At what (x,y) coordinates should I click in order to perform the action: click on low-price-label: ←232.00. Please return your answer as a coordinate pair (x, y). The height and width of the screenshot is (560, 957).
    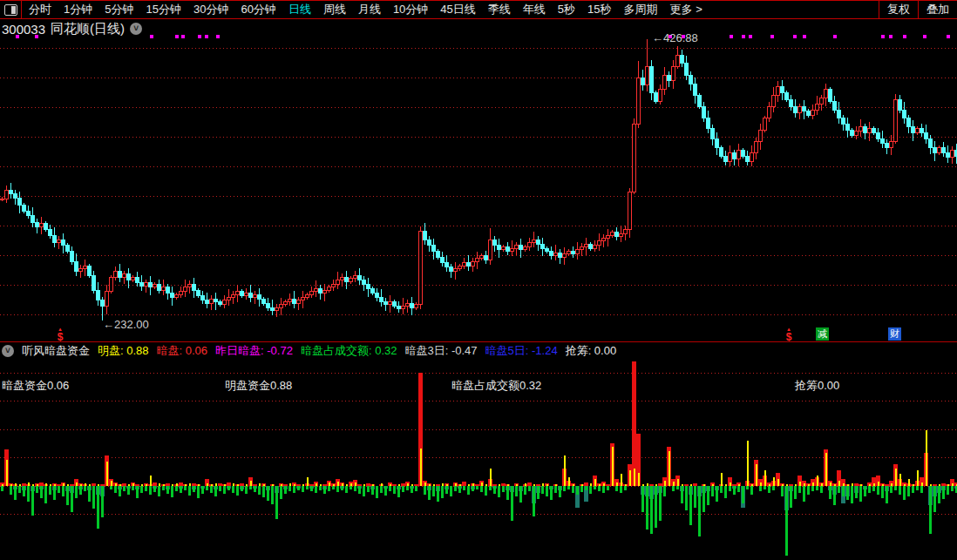
    Looking at the image, I should click on (126, 324).